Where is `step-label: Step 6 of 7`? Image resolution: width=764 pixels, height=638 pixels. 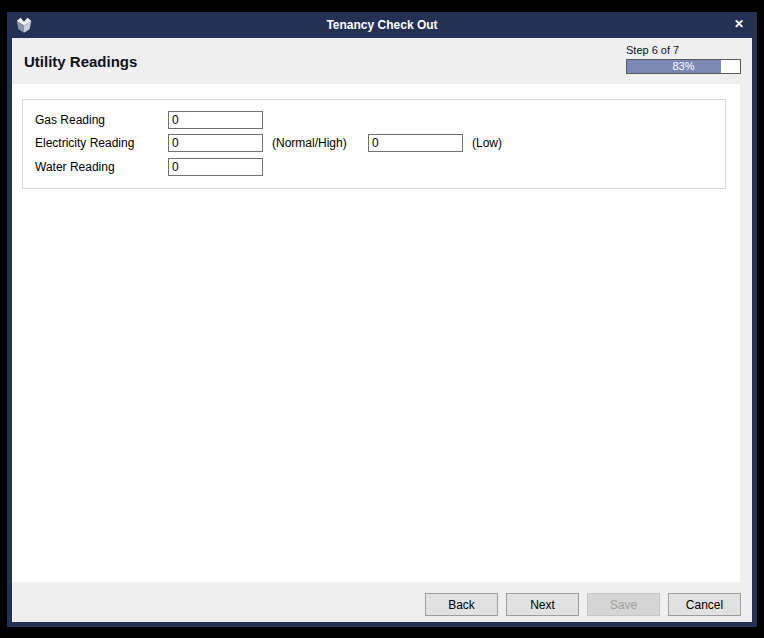
step-label: Step 6 of 7 is located at coordinates (684, 50).